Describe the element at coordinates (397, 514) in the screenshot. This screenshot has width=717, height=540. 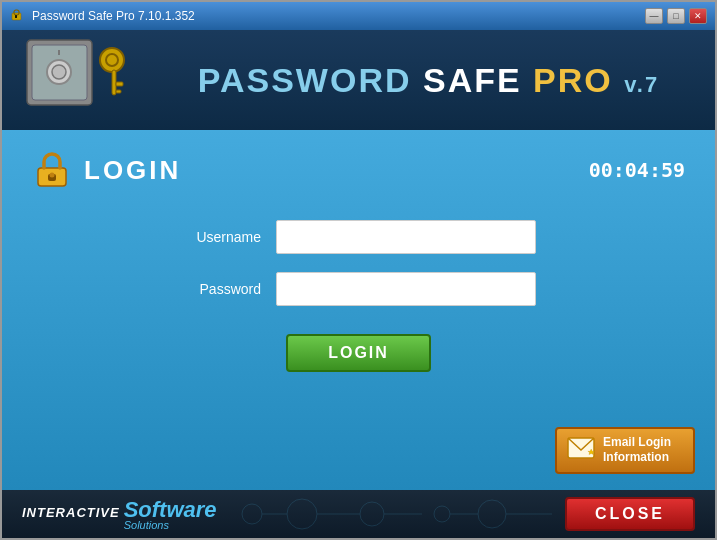
I see `circuit-graphic` at that location.